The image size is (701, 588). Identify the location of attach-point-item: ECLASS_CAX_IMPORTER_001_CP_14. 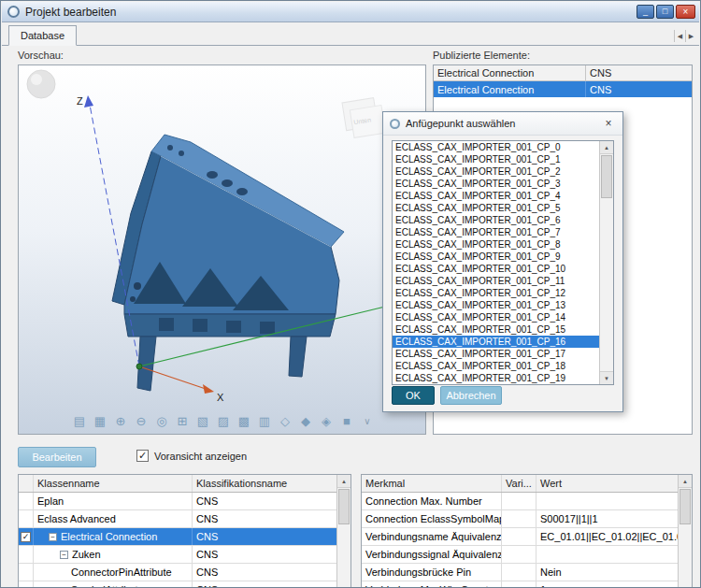
(495, 318).